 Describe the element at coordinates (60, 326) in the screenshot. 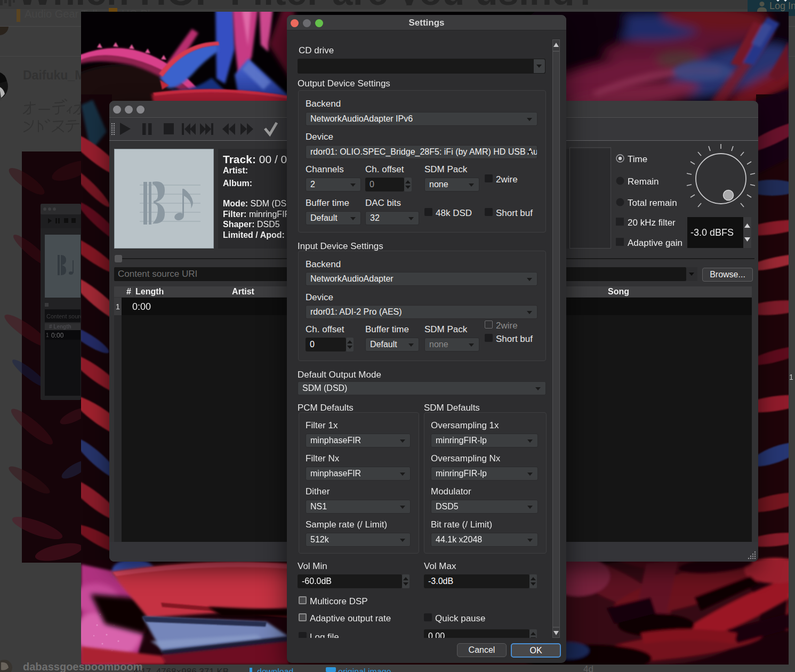

I see `svg-text: # Length` at that location.